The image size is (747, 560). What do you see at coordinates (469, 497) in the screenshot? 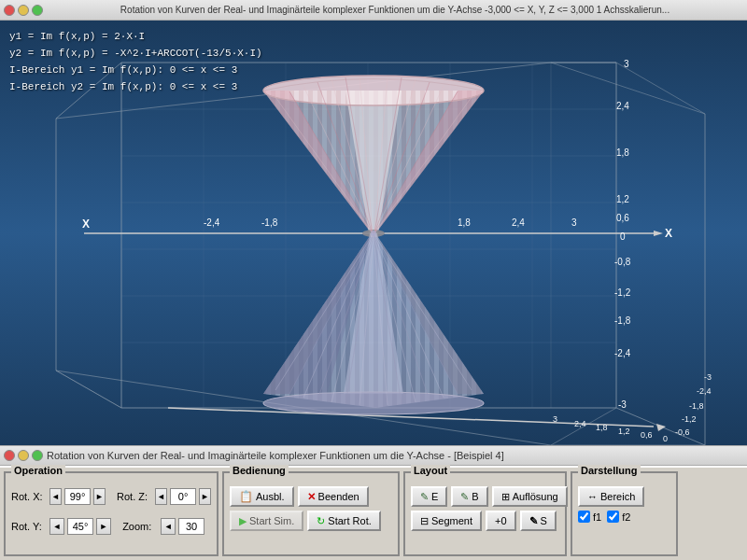
I see `b-button: ✎ B` at bounding box center [469, 497].